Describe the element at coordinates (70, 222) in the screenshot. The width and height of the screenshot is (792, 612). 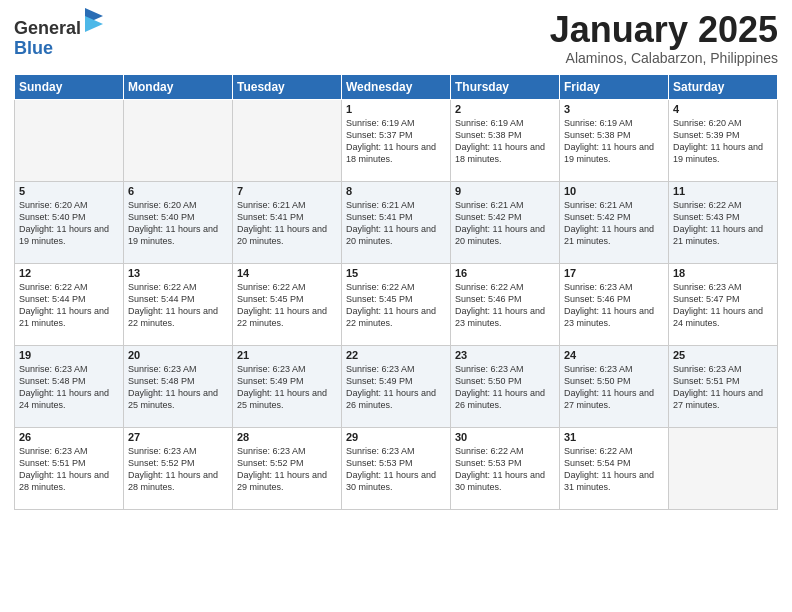
I see `table-row: 5Sunrise: 6:20 AM Sunset: 5:40 PM Daylig…` at that location.